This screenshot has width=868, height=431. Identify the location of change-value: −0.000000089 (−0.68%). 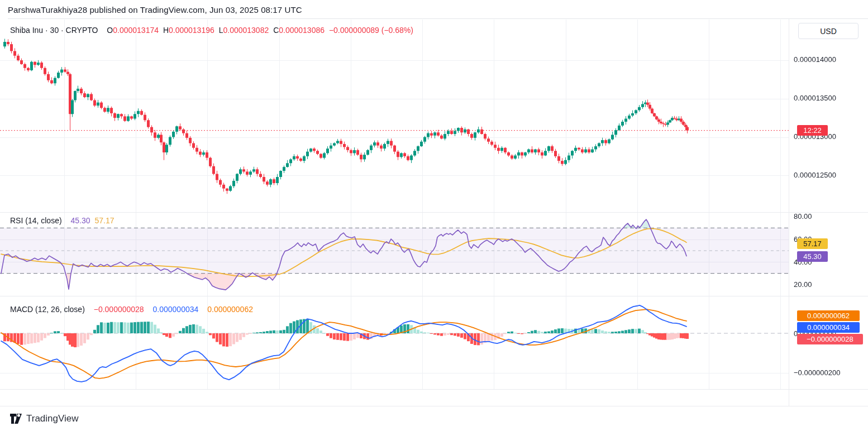
(371, 30).